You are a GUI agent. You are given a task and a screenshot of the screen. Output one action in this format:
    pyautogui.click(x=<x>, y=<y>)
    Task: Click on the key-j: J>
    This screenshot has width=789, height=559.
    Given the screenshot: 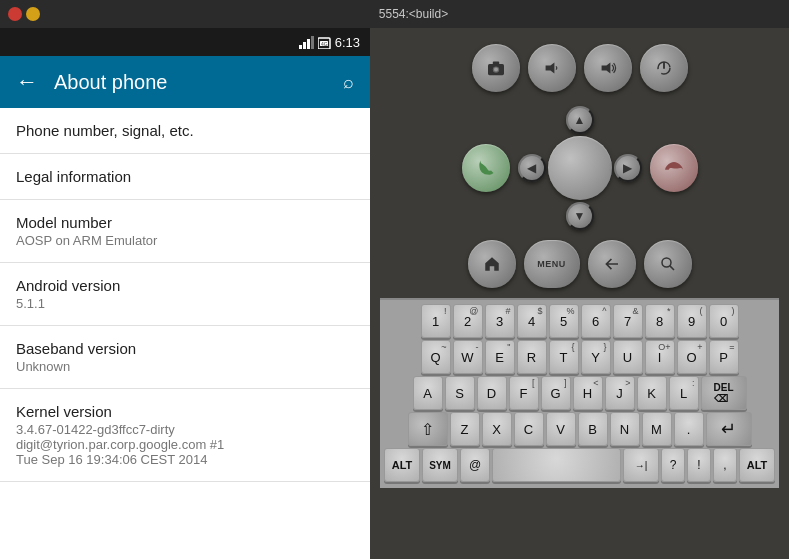 What is the action you would take?
    pyautogui.click(x=620, y=393)
    